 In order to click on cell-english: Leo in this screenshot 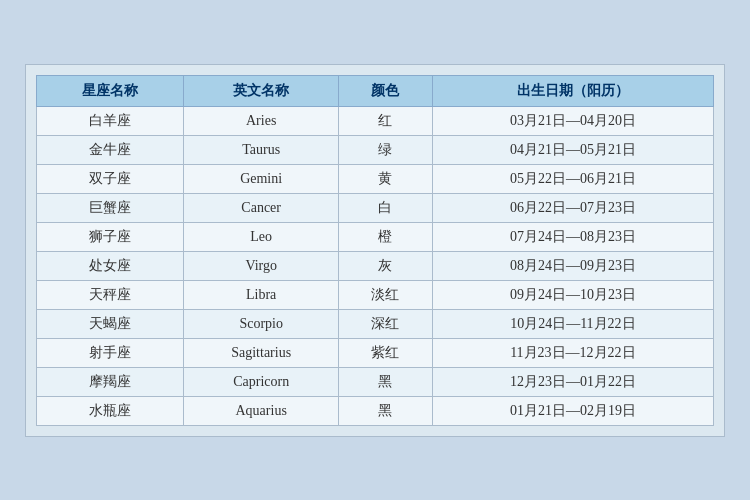, I will do `click(262, 236)`.